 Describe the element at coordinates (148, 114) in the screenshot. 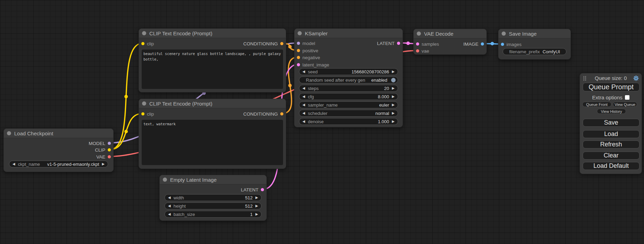

I see `input-clip: clip` at that location.